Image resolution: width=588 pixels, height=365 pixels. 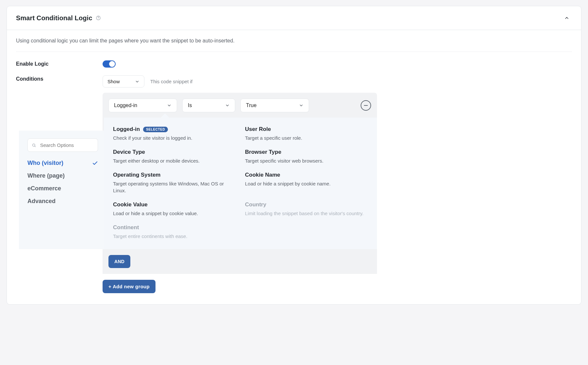 What do you see at coordinates (366, 105) in the screenshot?
I see `remove-condition-button` at bounding box center [366, 105].